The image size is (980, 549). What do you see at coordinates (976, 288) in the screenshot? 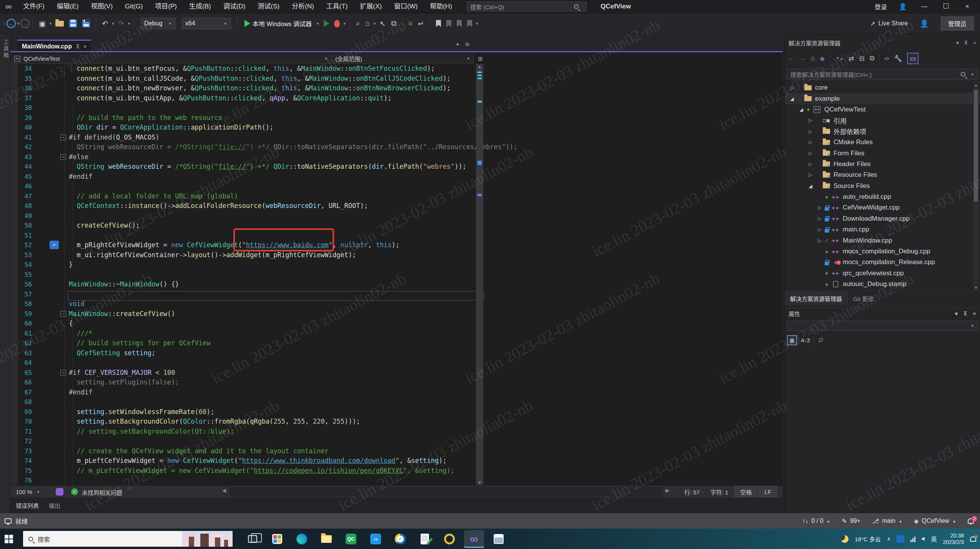
I see `scroll-down-icon: ▼` at bounding box center [976, 288].